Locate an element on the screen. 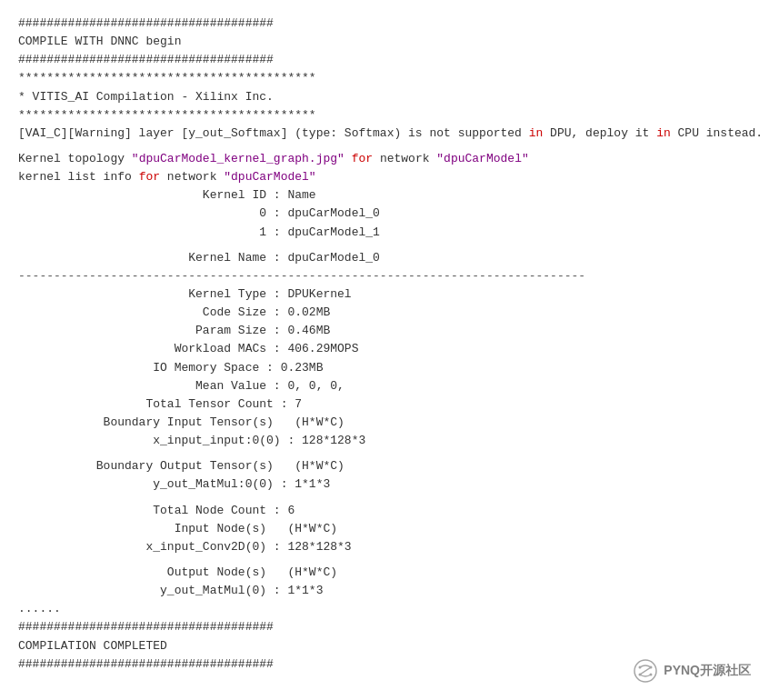  dots-line: ...... is located at coordinates (384, 609).